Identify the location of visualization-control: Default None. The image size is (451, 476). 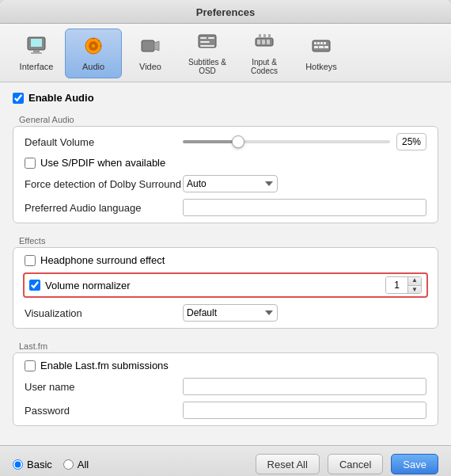
(305, 313).